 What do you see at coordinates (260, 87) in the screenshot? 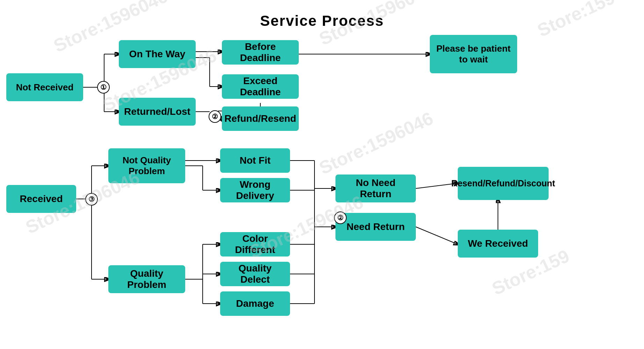
I see `box-exceed-deadline: Exceed Deadline` at bounding box center [260, 87].